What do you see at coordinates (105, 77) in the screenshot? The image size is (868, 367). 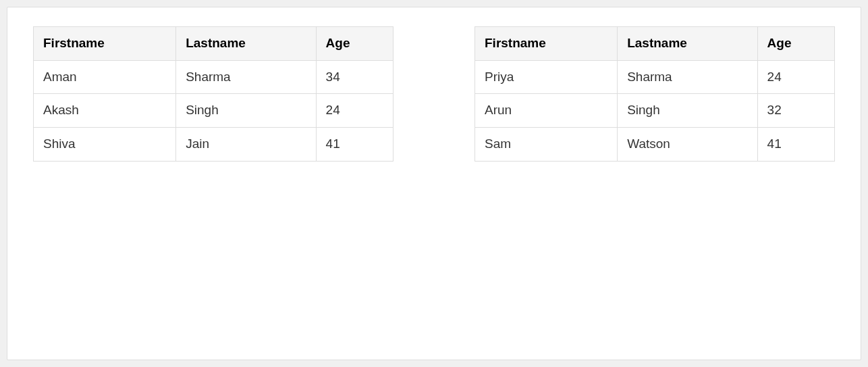 I see `cell-firstname: Aman` at bounding box center [105, 77].